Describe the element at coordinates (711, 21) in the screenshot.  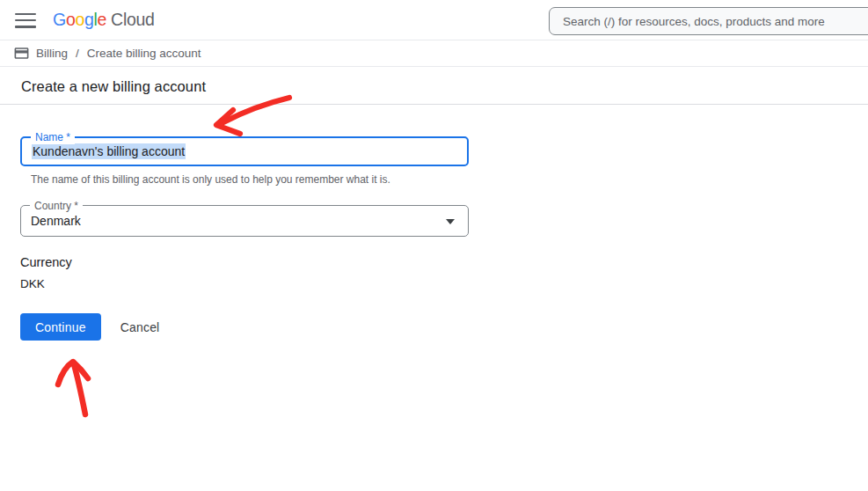
I see `search-input` at that location.